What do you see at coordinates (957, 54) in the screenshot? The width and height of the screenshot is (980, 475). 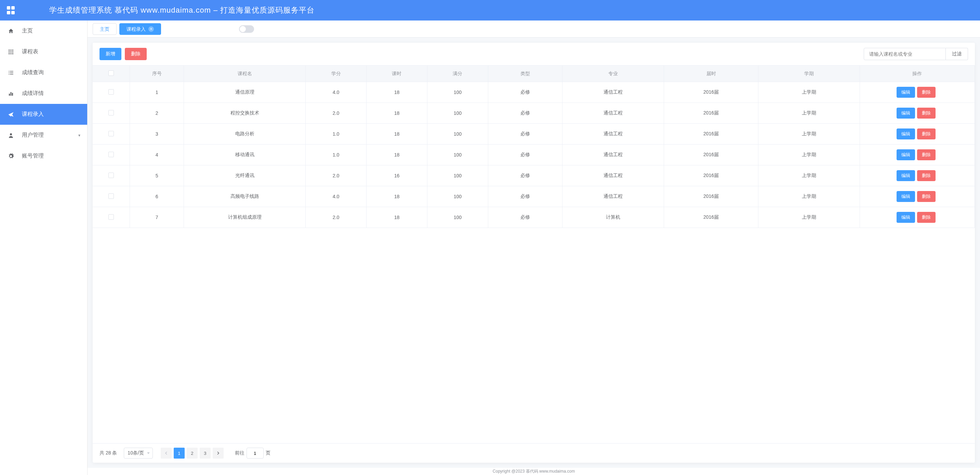 I see `filter-button: 过滤` at bounding box center [957, 54].